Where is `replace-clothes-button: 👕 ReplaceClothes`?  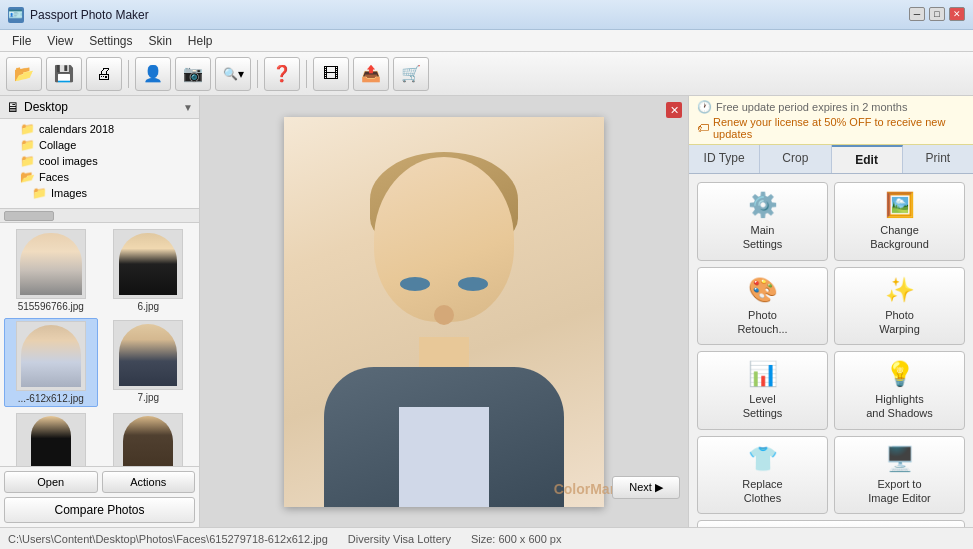
replace-clothes-button: 👕 ReplaceClothes is located at coordinates (762, 476).